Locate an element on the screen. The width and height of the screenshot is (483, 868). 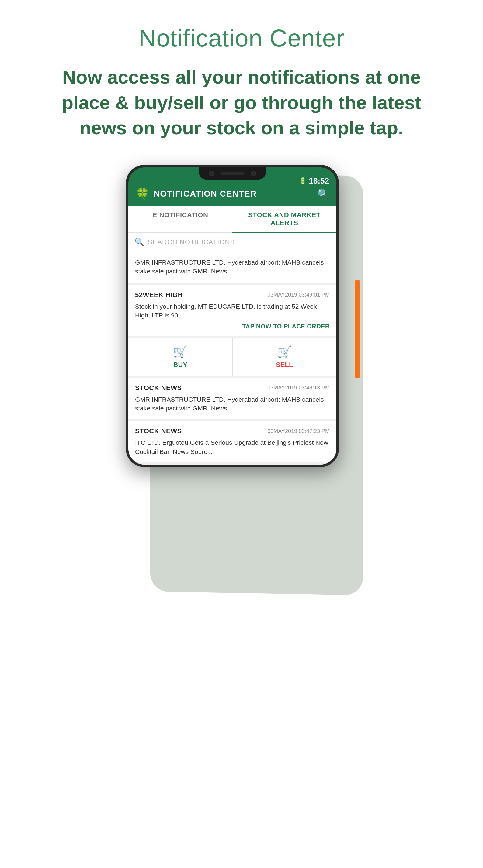
status-time: 18:52 is located at coordinates (319, 181).